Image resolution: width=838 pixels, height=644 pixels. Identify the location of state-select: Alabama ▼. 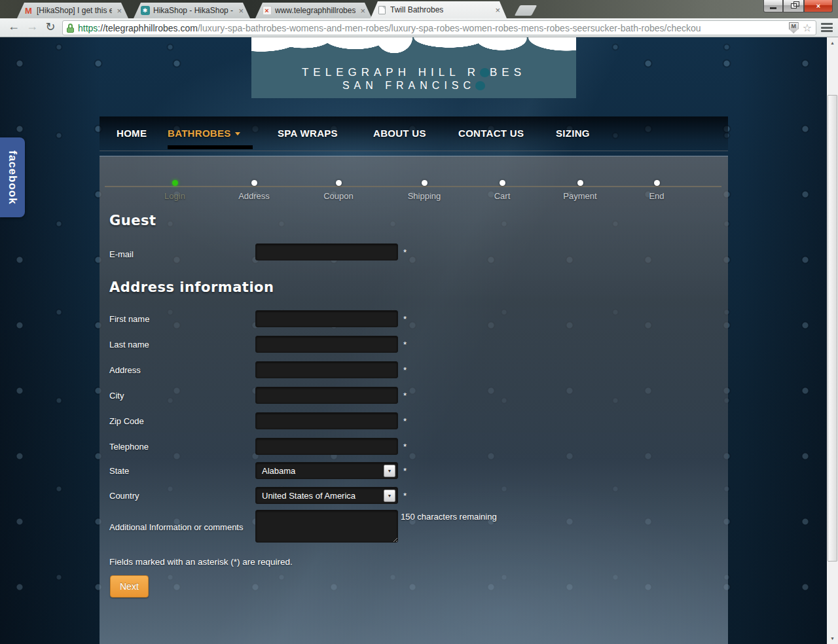
(327, 471).